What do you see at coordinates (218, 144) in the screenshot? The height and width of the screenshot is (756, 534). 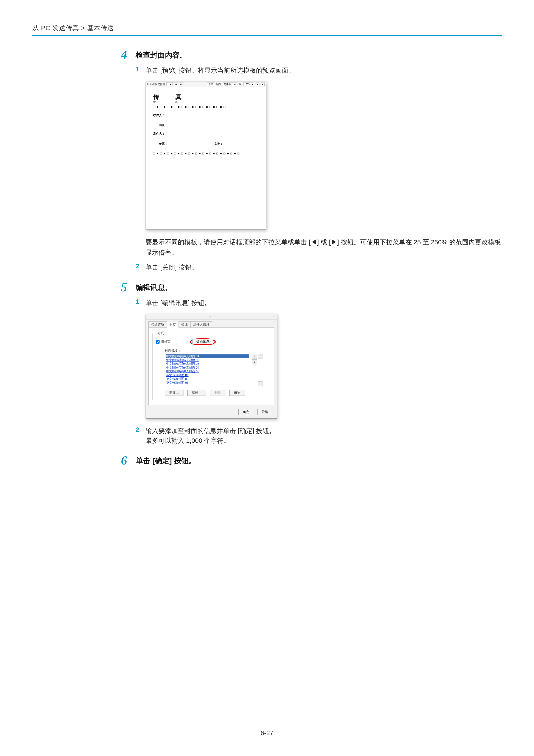 I see `sender-title-label: 名称：` at bounding box center [218, 144].